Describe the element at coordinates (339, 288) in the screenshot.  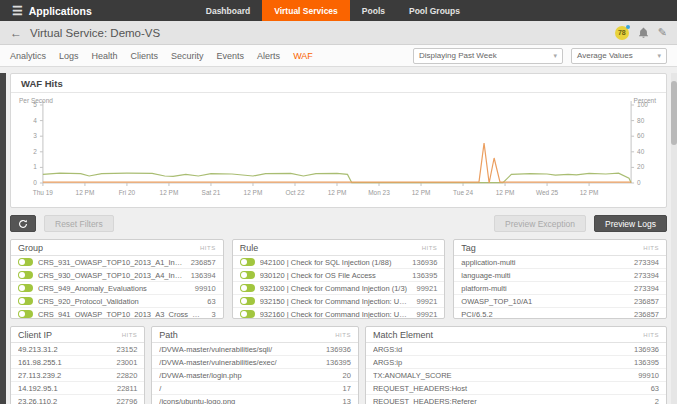
I see `table-row: 932100 | Check for Command Injection (1/…` at that location.